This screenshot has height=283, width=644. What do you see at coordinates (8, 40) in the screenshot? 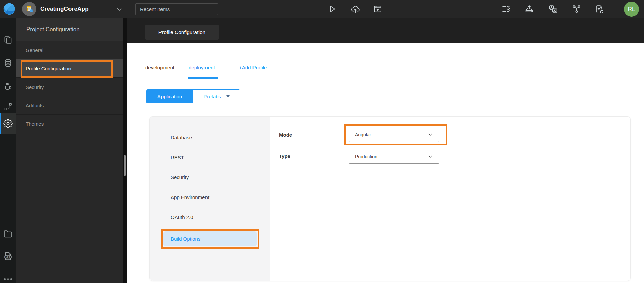
I see `pages-icon` at bounding box center [8, 40].